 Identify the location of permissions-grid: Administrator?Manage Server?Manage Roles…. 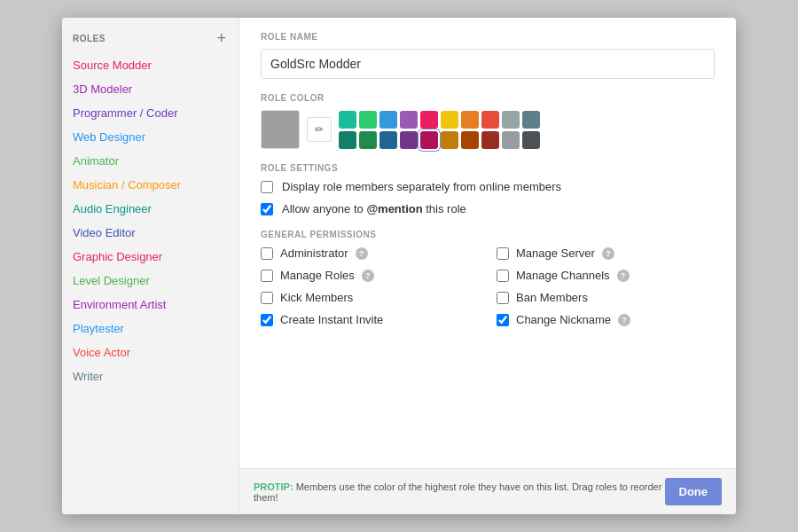
(488, 286).